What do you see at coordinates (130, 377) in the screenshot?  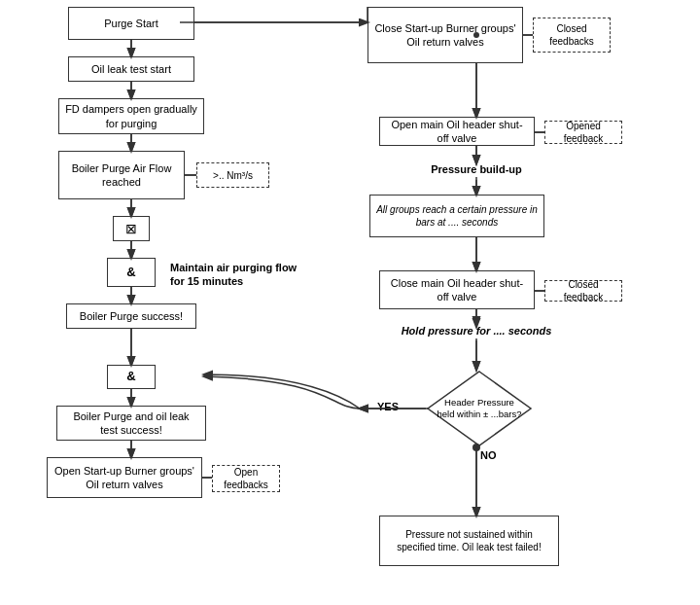 I see `and-label-2: &` at bounding box center [130, 377].